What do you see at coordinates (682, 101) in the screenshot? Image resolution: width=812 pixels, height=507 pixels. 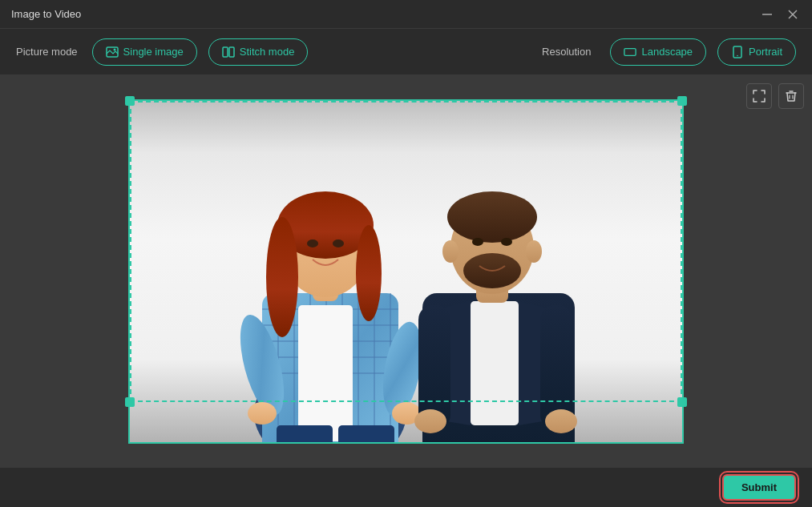 I see `handle-top-right` at bounding box center [682, 101].